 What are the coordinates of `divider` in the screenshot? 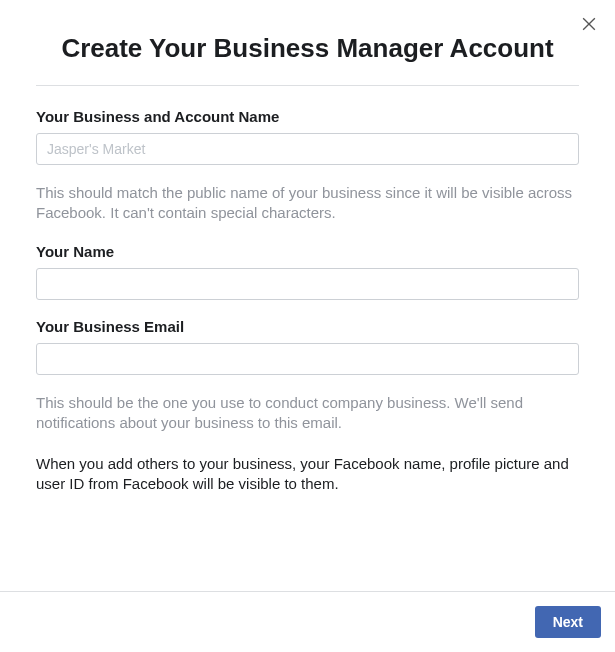 It's located at (308, 86).